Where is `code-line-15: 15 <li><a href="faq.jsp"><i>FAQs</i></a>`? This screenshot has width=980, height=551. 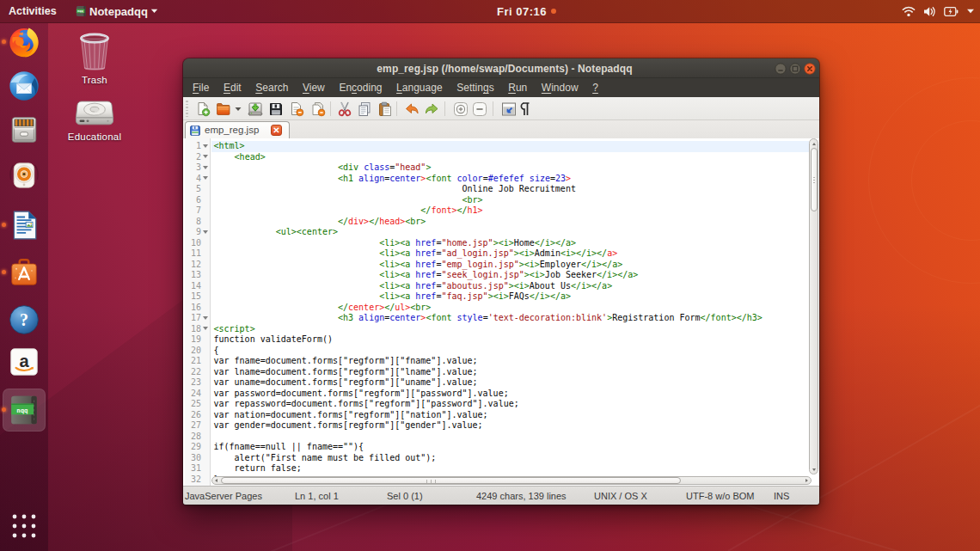 code-line-15: 15 <li><a href="faq.jsp"><i>FAQs</i></a> is located at coordinates (501, 297).